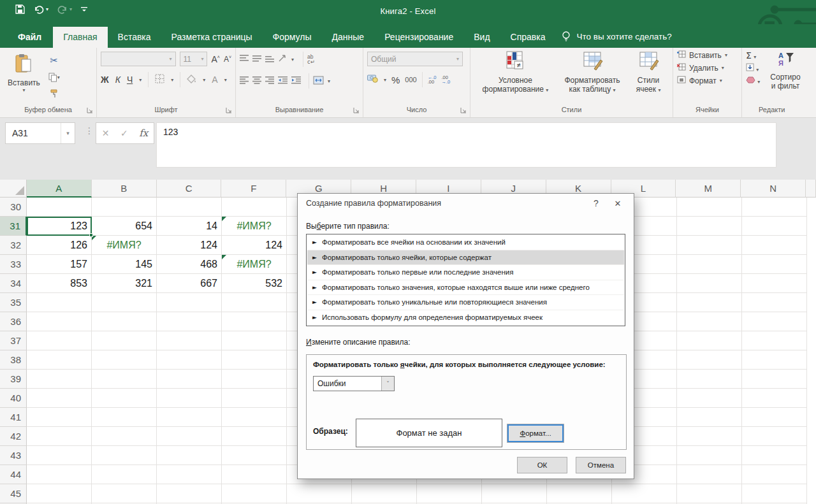 The height and width of the screenshot is (504, 816). What do you see at coordinates (189, 398) in the screenshot?
I see `cell-C40` at bounding box center [189, 398].